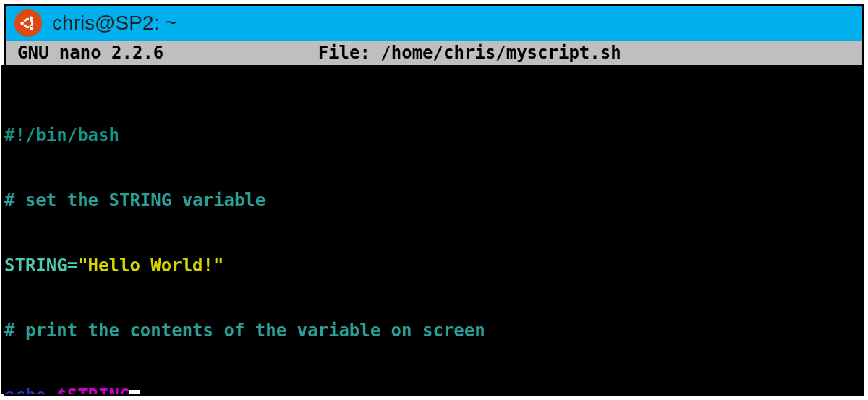  I want to click on code-line: echo $STRING, so click(432, 389).